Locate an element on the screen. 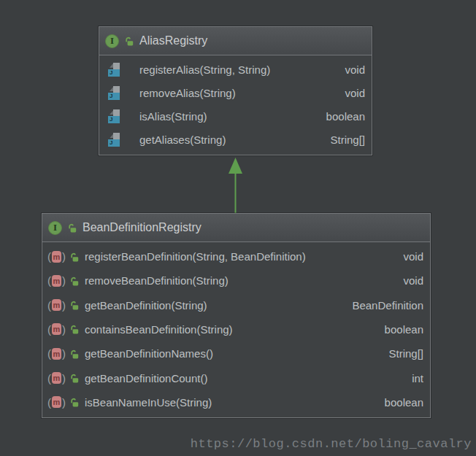  method-signature: getBeanDefinition(String) is located at coordinates (146, 305).